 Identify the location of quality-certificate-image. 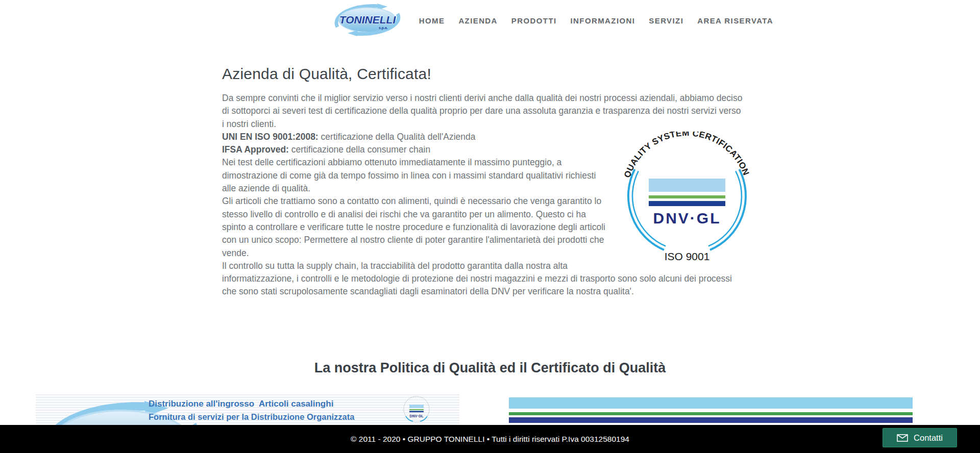
(710, 409).